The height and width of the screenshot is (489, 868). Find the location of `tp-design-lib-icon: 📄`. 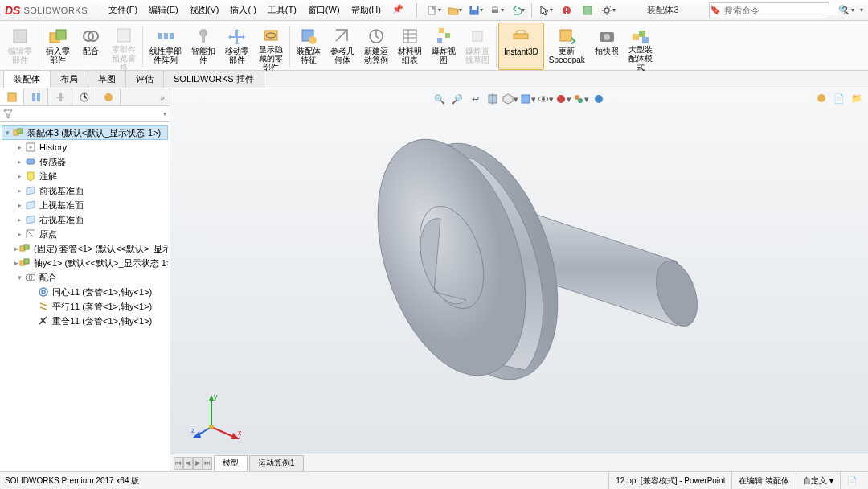

tp-design-lib-icon: 📄 is located at coordinates (839, 98).